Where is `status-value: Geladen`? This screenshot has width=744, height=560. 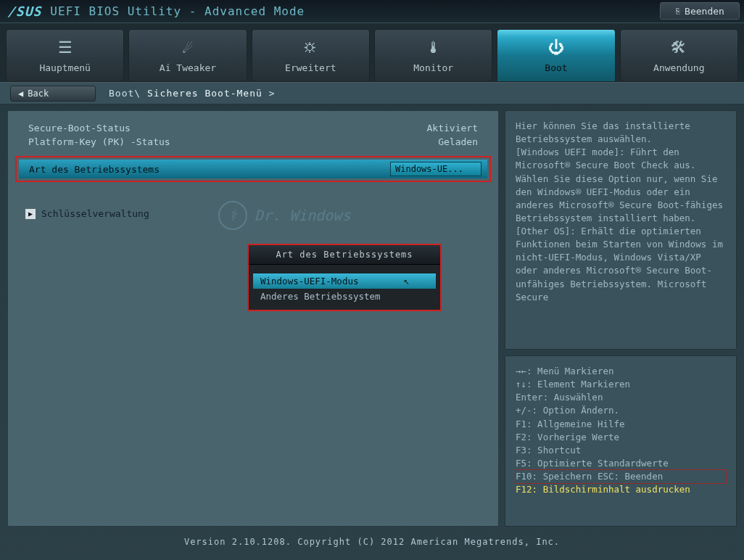
status-value: Geladen is located at coordinates (458, 142).